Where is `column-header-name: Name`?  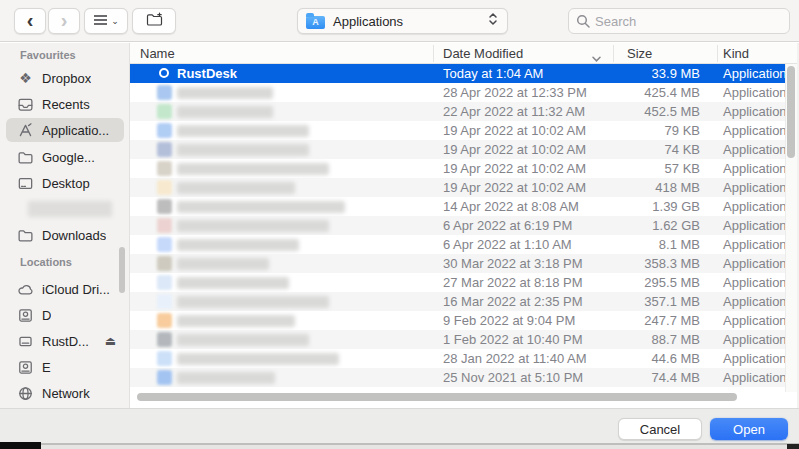
column-header-name: Name is located at coordinates (158, 54).